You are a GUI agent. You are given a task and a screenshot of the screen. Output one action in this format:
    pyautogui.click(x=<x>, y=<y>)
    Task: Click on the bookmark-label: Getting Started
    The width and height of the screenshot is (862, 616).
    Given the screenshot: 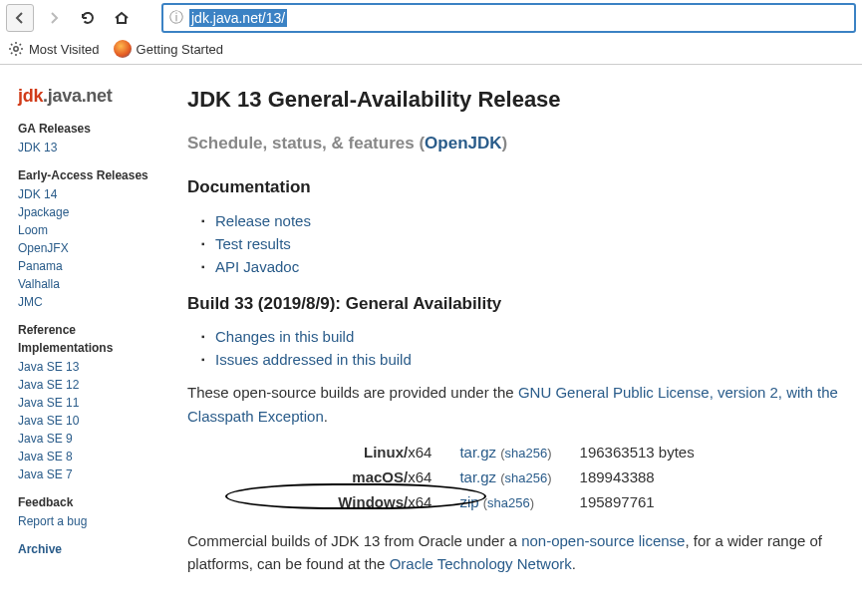 What is the action you would take?
    pyautogui.click(x=179, y=50)
    